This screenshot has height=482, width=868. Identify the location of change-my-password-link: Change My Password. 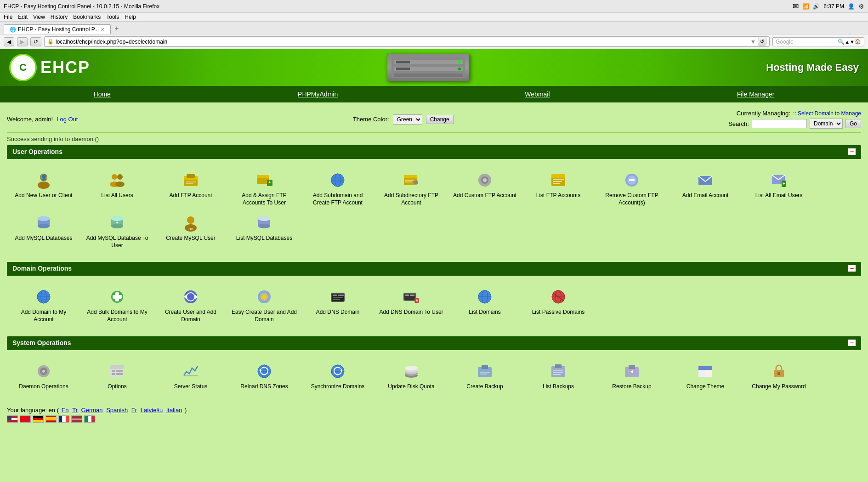
(779, 376).